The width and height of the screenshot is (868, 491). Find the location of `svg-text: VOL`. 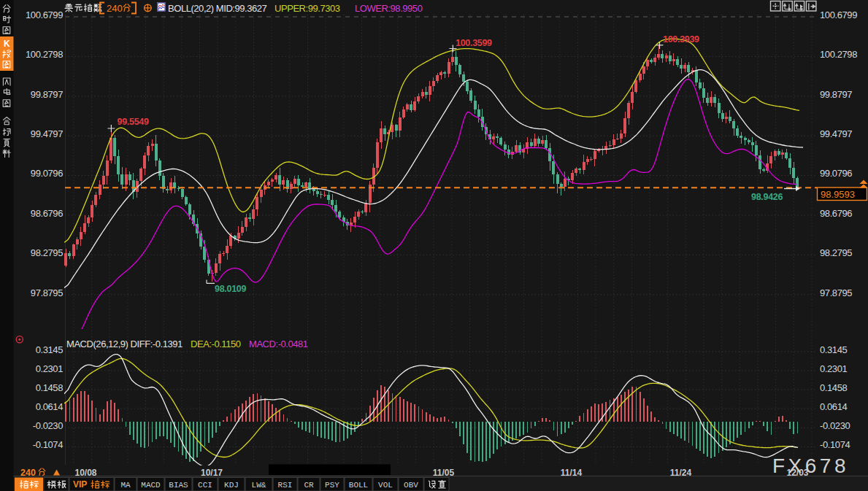

svg-text: VOL is located at coordinates (385, 485).